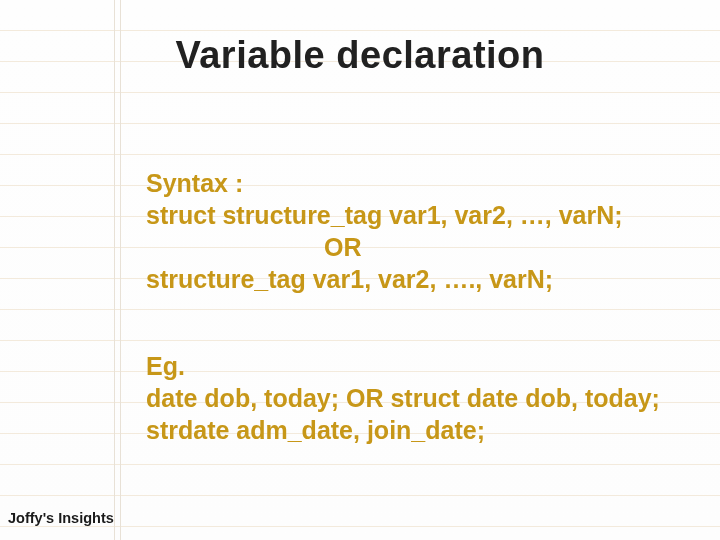  What do you see at coordinates (406, 183) in the screenshot?
I see `syntax-label: Syntax :` at bounding box center [406, 183].